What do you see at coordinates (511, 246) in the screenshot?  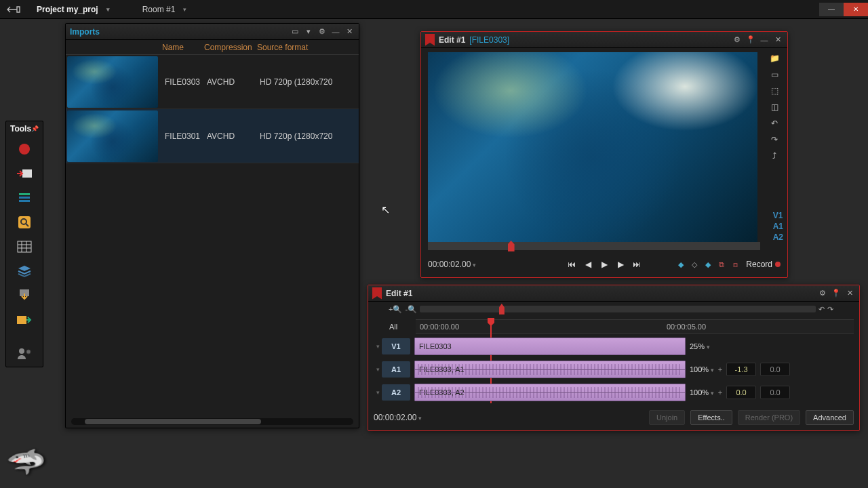 I see `scrub-marker` at bounding box center [511, 246].